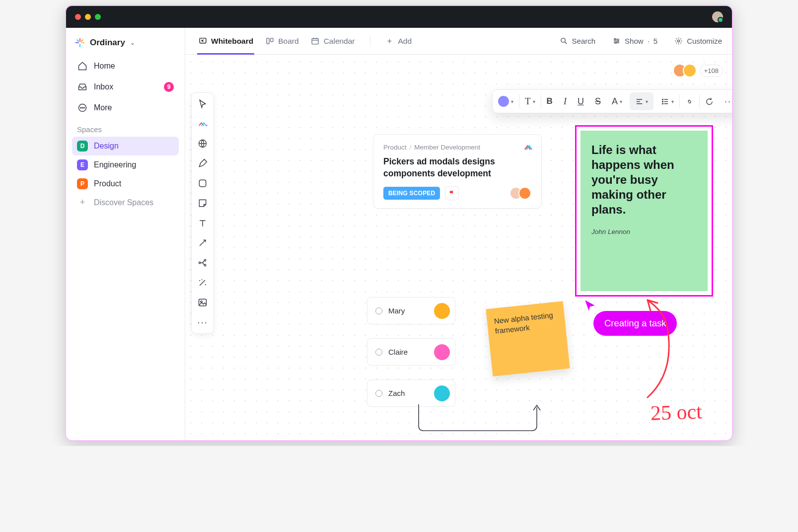 This screenshot has height=532, width=798. What do you see at coordinates (203, 104) in the screenshot?
I see `pointer-tool` at bounding box center [203, 104].